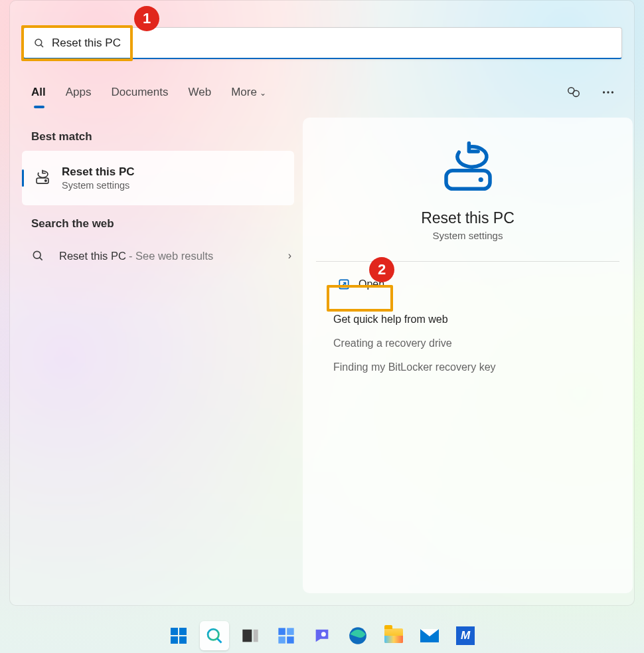 The width and height of the screenshot is (644, 653). What do you see at coordinates (286, 636) in the screenshot?
I see `widgets-icon` at bounding box center [286, 636].